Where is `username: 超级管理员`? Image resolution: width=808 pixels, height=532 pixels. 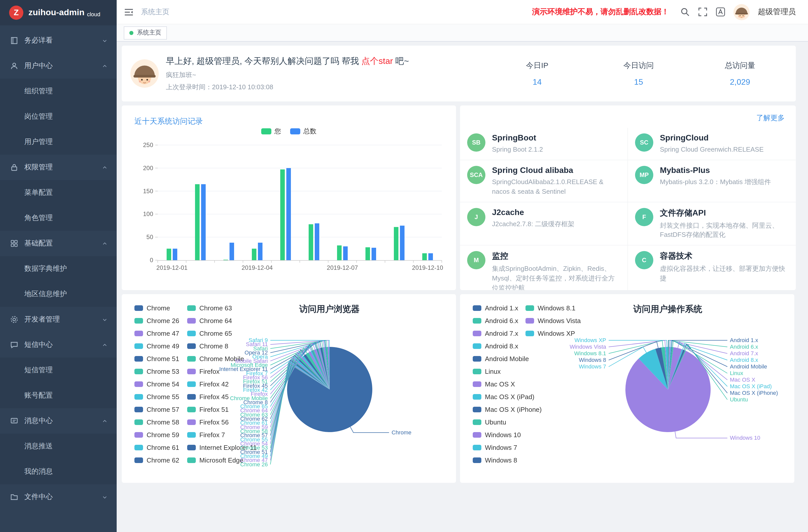
username: 超级管理员 is located at coordinates (777, 12).